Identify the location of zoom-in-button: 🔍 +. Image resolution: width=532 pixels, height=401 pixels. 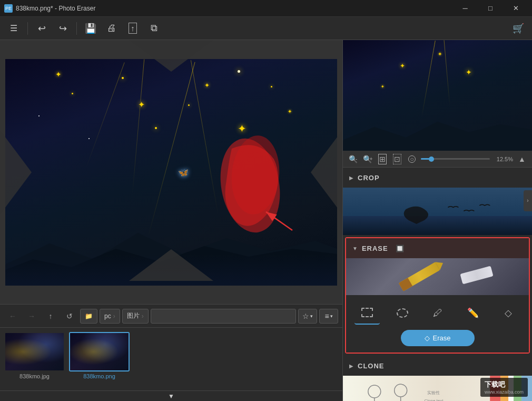
(368, 159).